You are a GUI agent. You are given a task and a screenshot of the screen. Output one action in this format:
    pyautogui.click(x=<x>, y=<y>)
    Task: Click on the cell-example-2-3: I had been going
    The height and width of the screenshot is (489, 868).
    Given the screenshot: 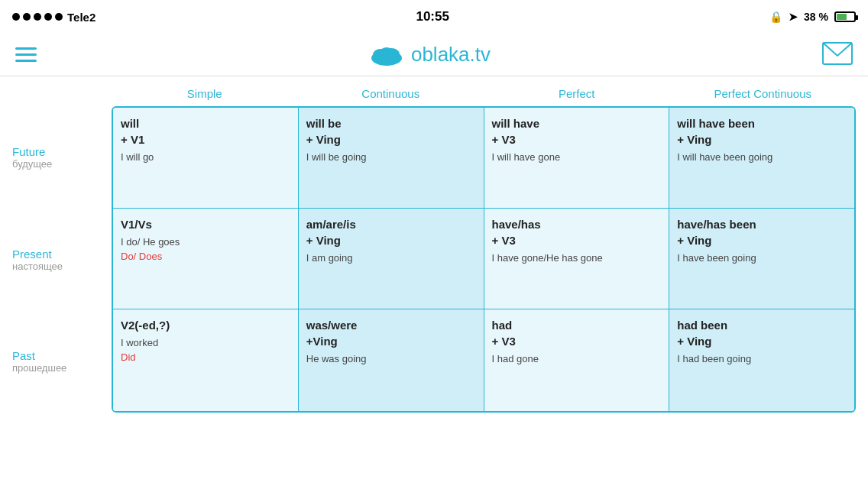 What is the action you would take?
    pyautogui.click(x=762, y=359)
    